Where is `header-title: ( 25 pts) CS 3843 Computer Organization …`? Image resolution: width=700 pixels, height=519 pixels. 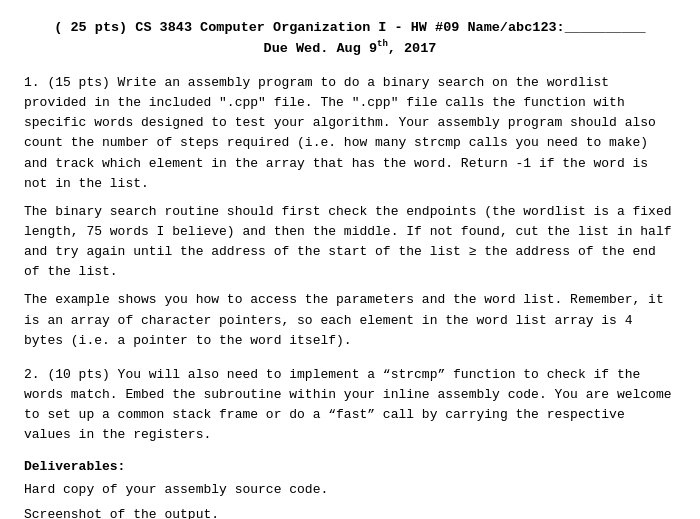 header-title: ( 25 pts) CS 3843 Computer Organization … is located at coordinates (350, 28).